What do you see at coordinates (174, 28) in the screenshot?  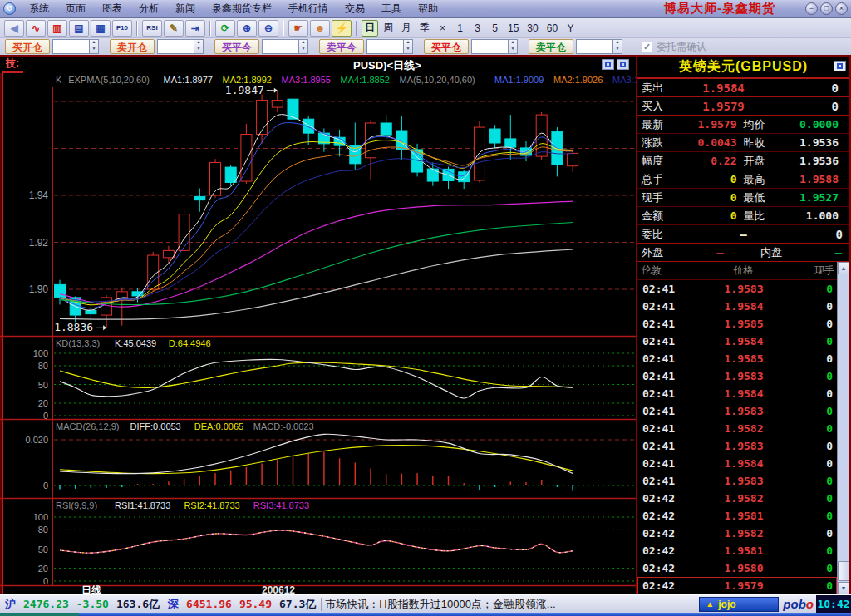 I see `draw-line-button: ✎` at bounding box center [174, 28].